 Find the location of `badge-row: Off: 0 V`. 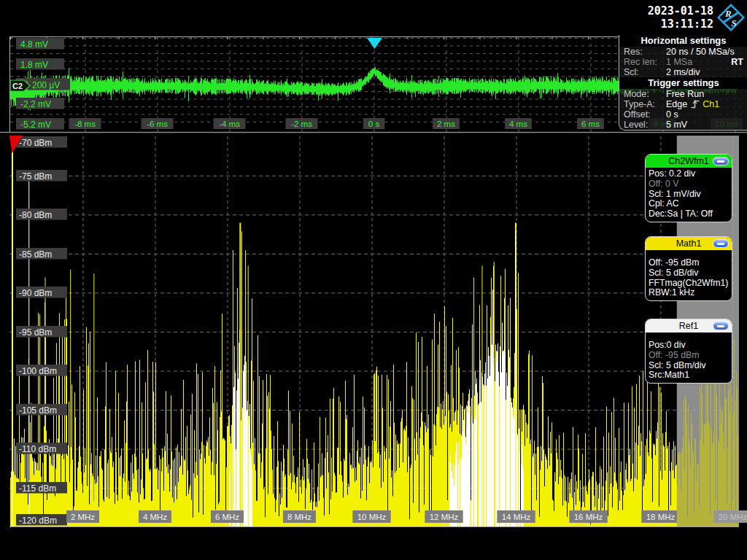

badge-row: Off: 0 V is located at coordinates (689, 184).